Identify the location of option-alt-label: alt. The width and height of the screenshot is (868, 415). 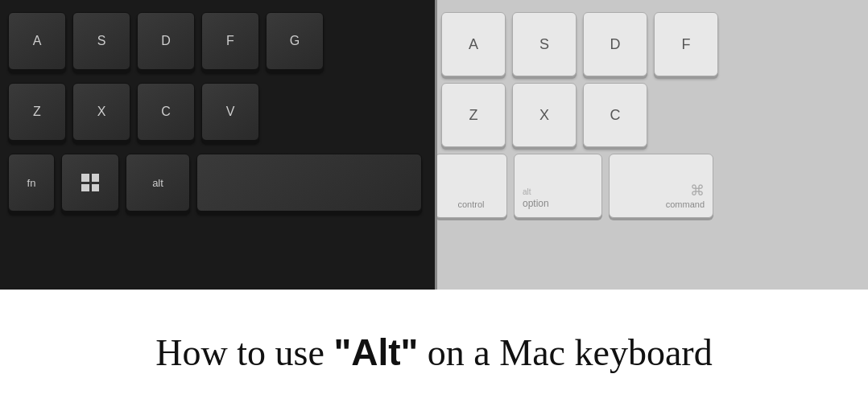
(527, 191).